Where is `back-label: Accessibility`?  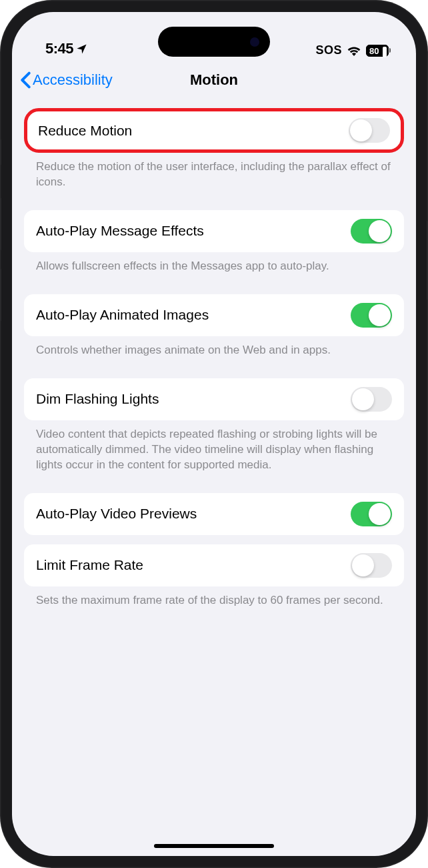 back-label: Accessibility is located at coordinates (73, 80).